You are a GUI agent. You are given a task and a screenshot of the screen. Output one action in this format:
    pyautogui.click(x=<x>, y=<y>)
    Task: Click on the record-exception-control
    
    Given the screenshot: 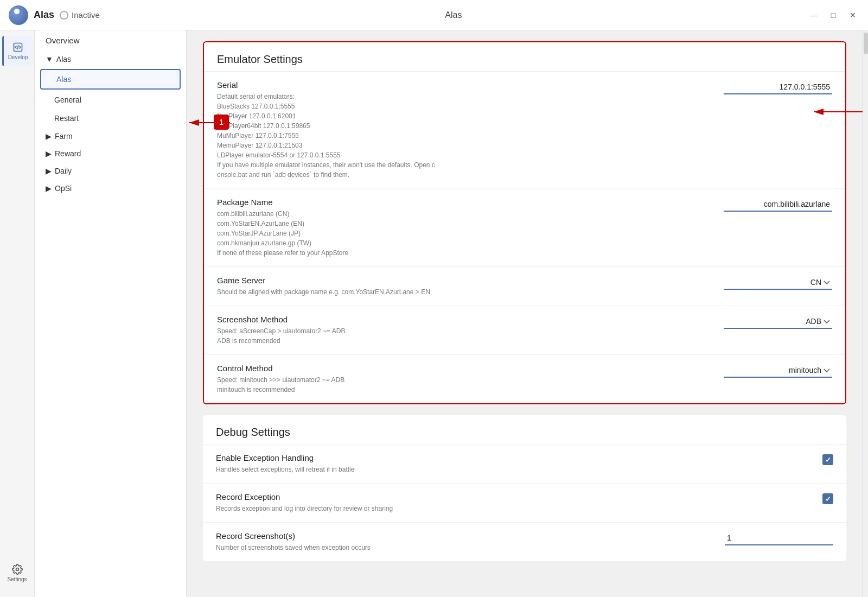 What is the action you would take?
    pyautogui.click(x=779, y=498)
    